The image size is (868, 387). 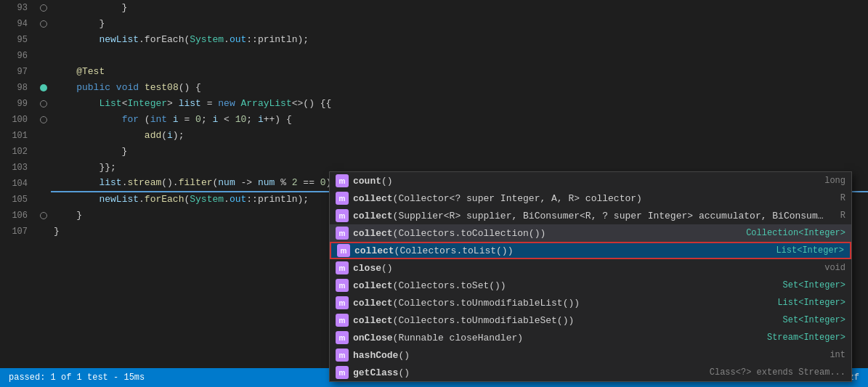 What do you see at coordinates (591, 355) in the screenshot?
I see `autocomplete-item-hashcode: m hashCode() int` at bounding box center [591, 355].